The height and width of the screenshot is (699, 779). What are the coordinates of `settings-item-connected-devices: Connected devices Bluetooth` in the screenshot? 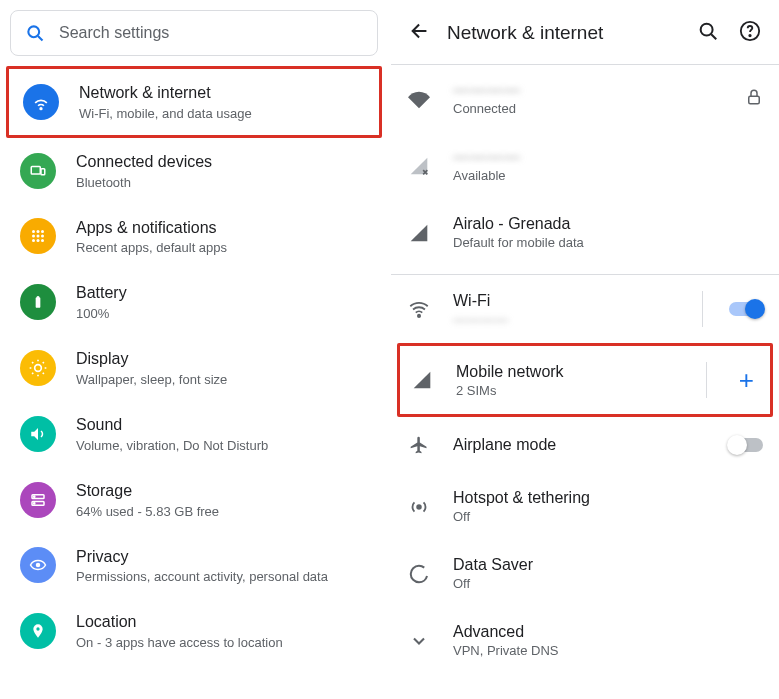 It's located at (194, 171).